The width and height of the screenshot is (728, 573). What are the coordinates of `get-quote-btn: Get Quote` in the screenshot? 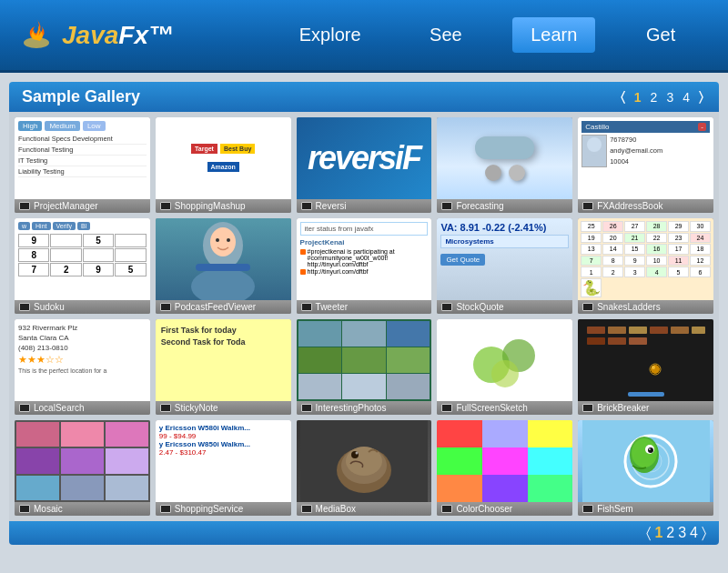 It's located at (462, 260).